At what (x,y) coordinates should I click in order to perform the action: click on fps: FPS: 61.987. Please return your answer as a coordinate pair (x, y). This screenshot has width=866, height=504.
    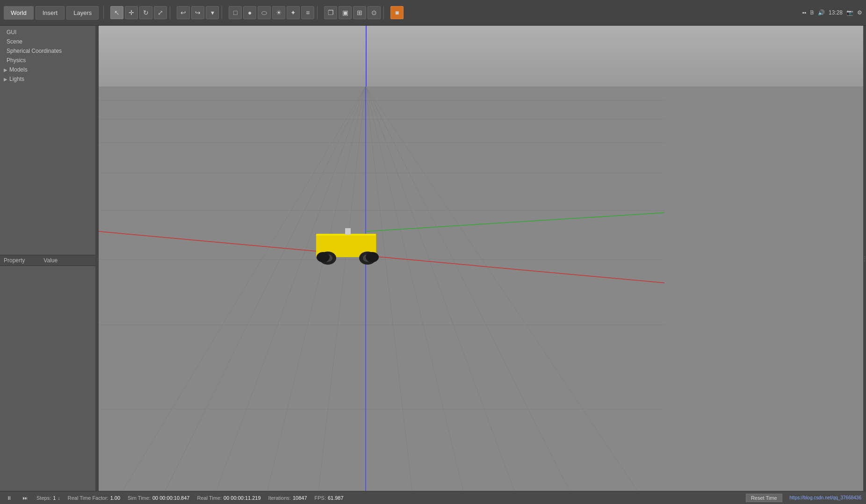
    Looking at the image, I should click on (329, 498).